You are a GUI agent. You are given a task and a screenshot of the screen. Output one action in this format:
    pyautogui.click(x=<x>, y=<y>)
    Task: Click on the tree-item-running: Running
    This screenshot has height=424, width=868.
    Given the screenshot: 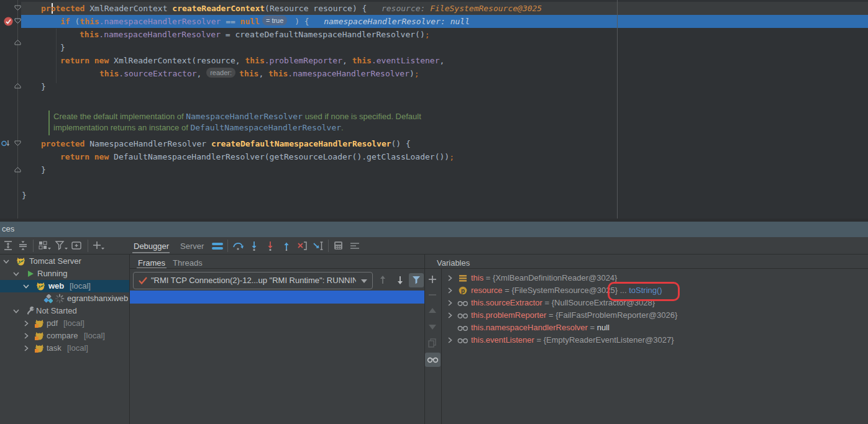 What is the action you would take?
    pyautogui.click(x=65, y=274)
    